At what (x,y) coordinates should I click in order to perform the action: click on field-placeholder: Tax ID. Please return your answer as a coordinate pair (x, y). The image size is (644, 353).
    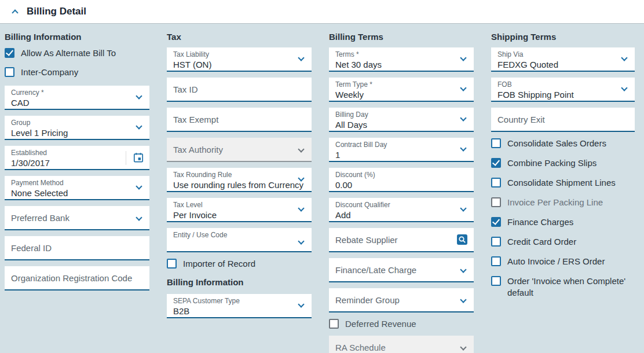
    Looking at the image, I should click on (185, 89).